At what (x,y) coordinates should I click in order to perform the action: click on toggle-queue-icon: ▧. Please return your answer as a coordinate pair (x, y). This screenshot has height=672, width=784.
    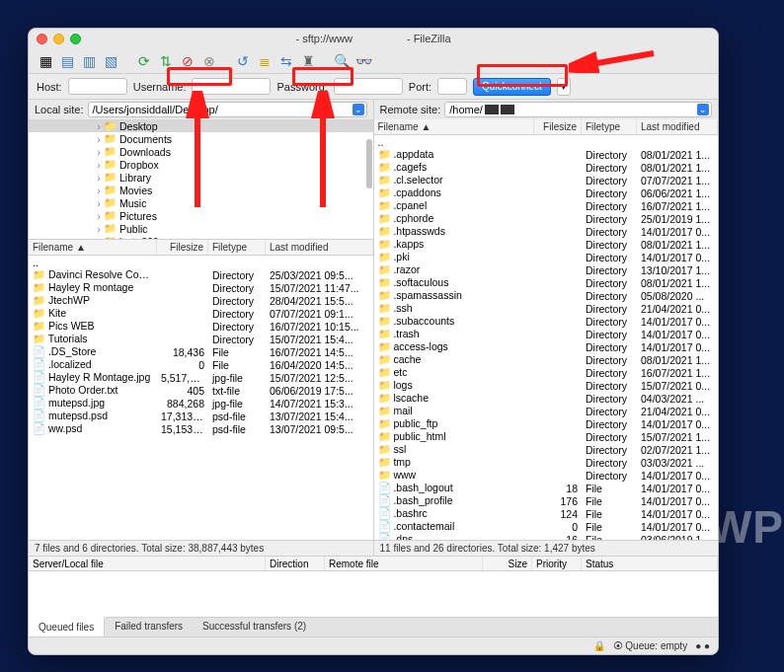
    Looking at the image, I should click on (111, 61).